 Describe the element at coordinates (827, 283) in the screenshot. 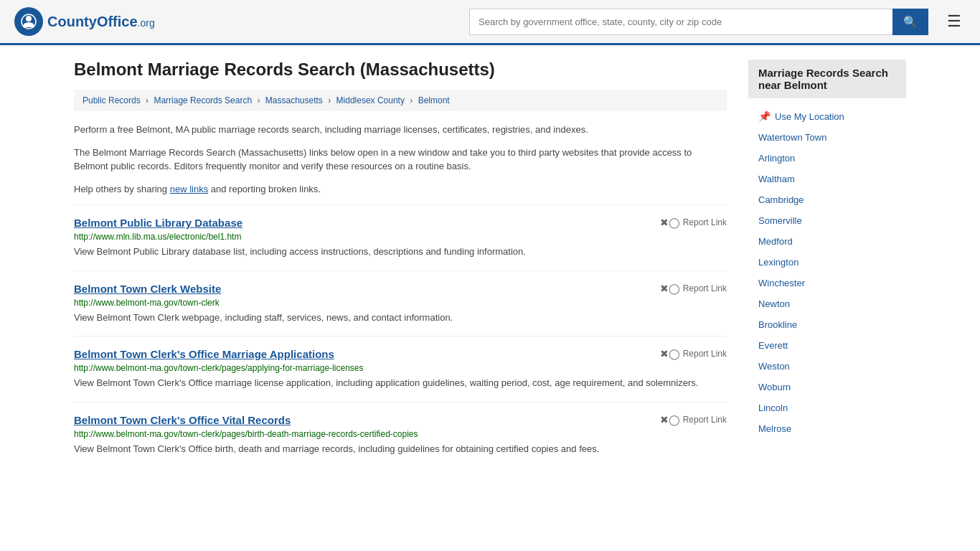

I see `sidebar-nearby-list: Watertown TownArlingtonWalthamCambridgeS…` at that location.